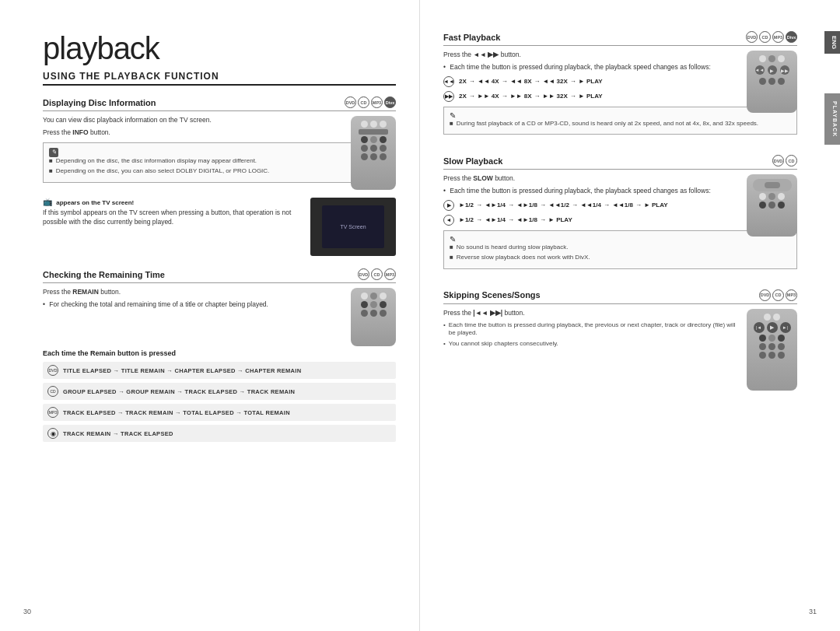 Image resolution: width=840 pixels, height=631 pixels. Describe the element at coordinates (473, 161) in the screenshot. I see `slow-playback-title: Slow Playback` at that location.